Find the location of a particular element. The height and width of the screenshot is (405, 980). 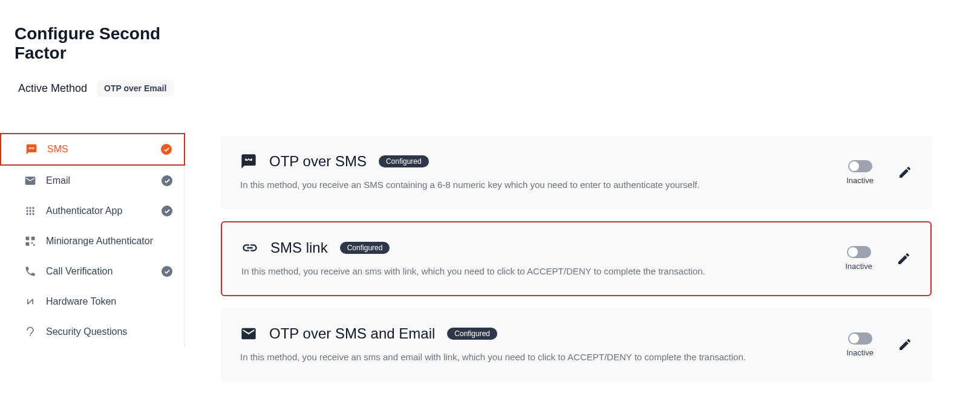

active-method-value: OTP over Email is located at coordinates (136, 88).